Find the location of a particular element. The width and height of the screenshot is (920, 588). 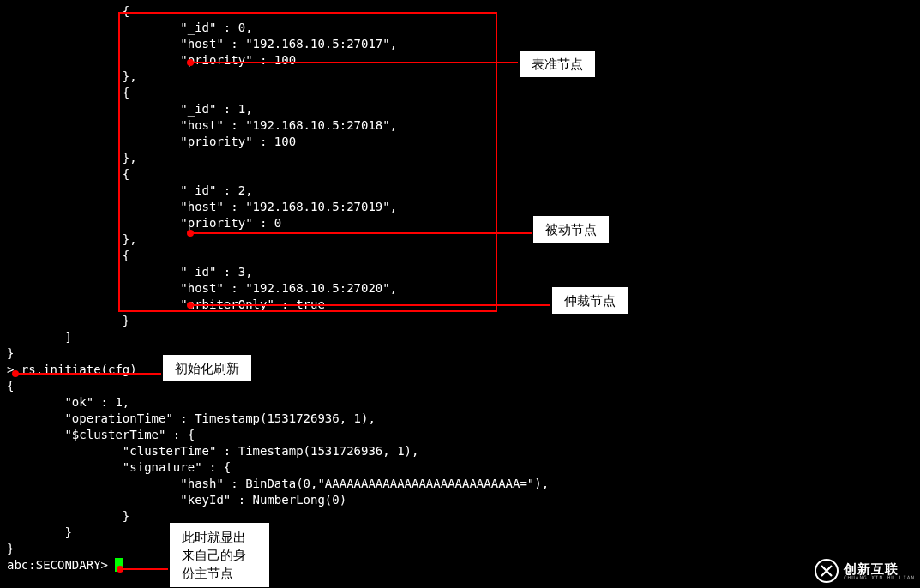

prompt-line: abc:SECONDARY> is located at coordinates (460, 566).